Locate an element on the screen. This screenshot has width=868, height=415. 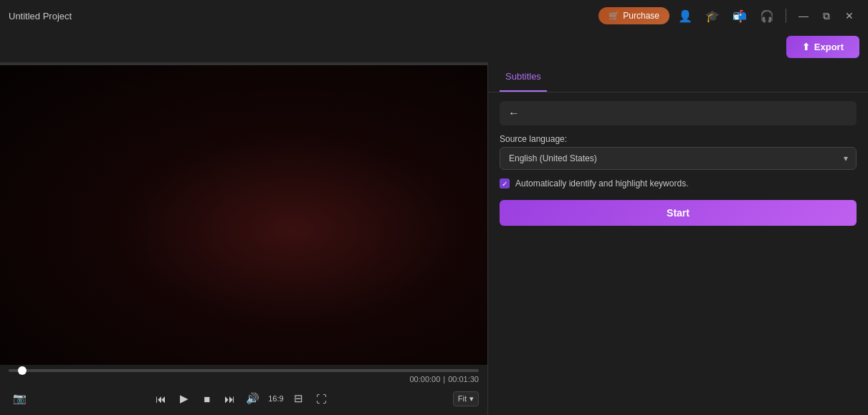
tab-subtitles: Subtitles is located at coordinates (523, 77).